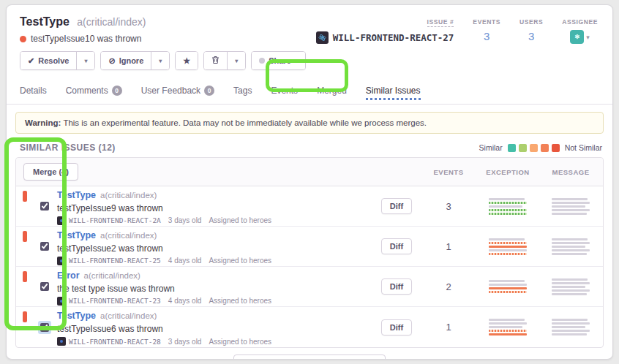 The image size is (619, 364). I want to click on similar-issue-row: TestTypea(critical/index) testTypeIssue6…, so click(310, 327).